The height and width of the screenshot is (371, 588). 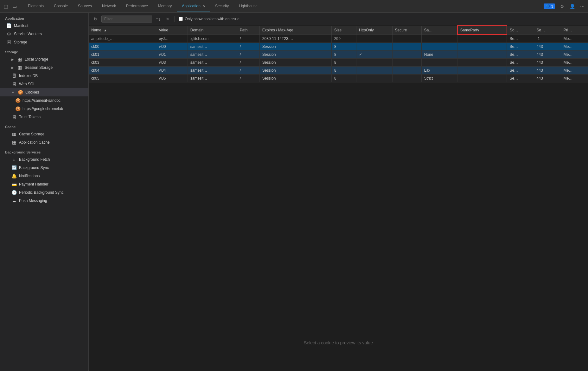 What do you see at coordinates (44, 101) in the screenshot?
I see `sidebar-item-cookie-samesite: 🍪 https://samesit-sandbc` at bounding box center [44, 101].